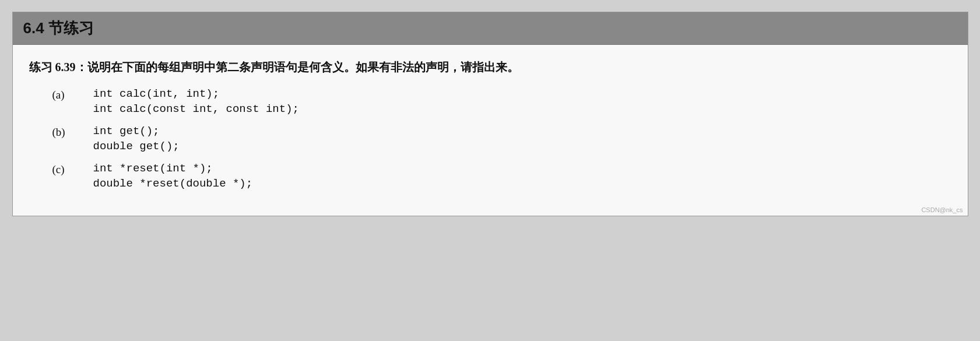  What do you see at coordinates (303, 67) in the screenshot?
I see `exercise-text: 说明在下面的每组声明中第二条声明语句是何含义。如果有非法的声明，请指出来。` at bounding box center [303, 67].